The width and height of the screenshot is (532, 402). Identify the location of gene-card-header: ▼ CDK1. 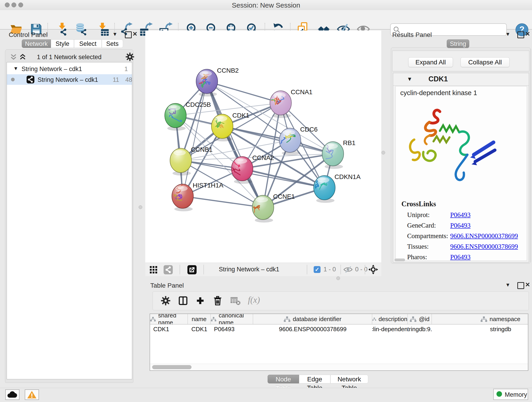
(461, 79).